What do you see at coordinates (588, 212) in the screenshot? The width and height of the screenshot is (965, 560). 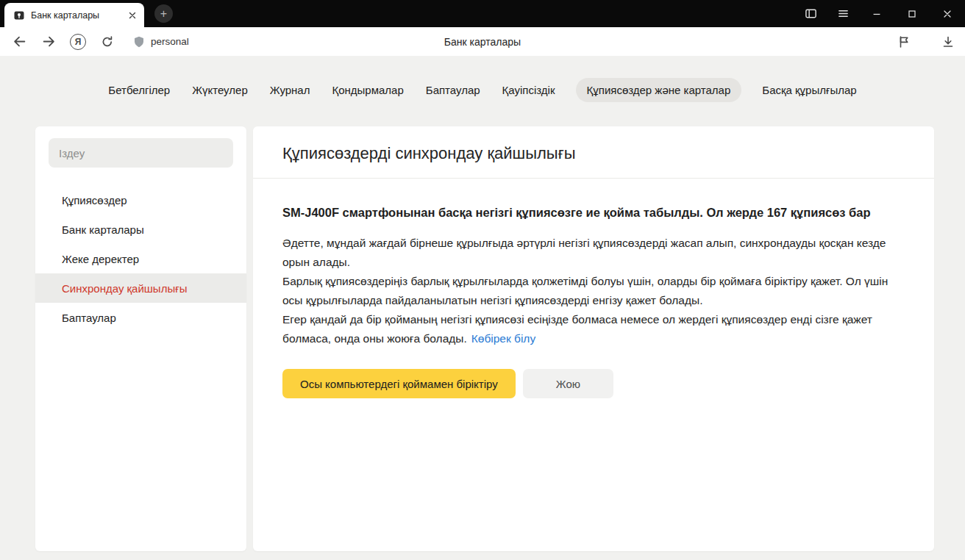 I see `conflict-title: SM-J400F смартфонынан басқа негізгі құпи…` at bounding box center [588, 212].